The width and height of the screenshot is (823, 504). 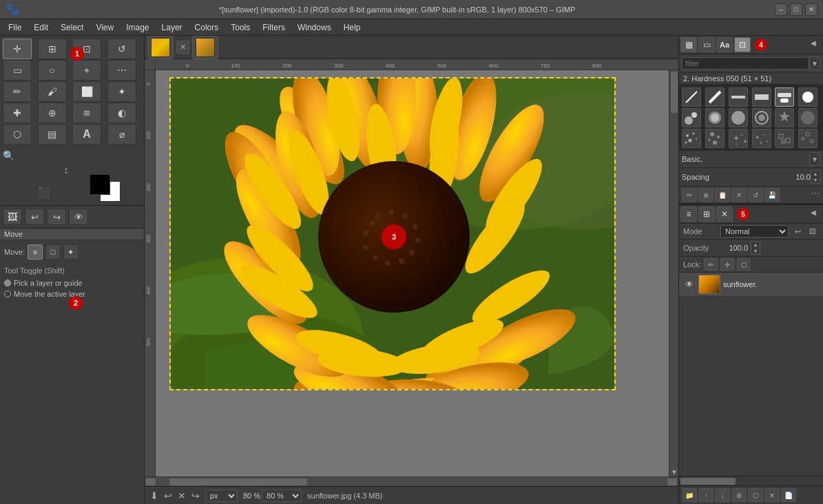 I want to click on brush-cell-15: ✦+ +✦, so click(x=738, y=138).